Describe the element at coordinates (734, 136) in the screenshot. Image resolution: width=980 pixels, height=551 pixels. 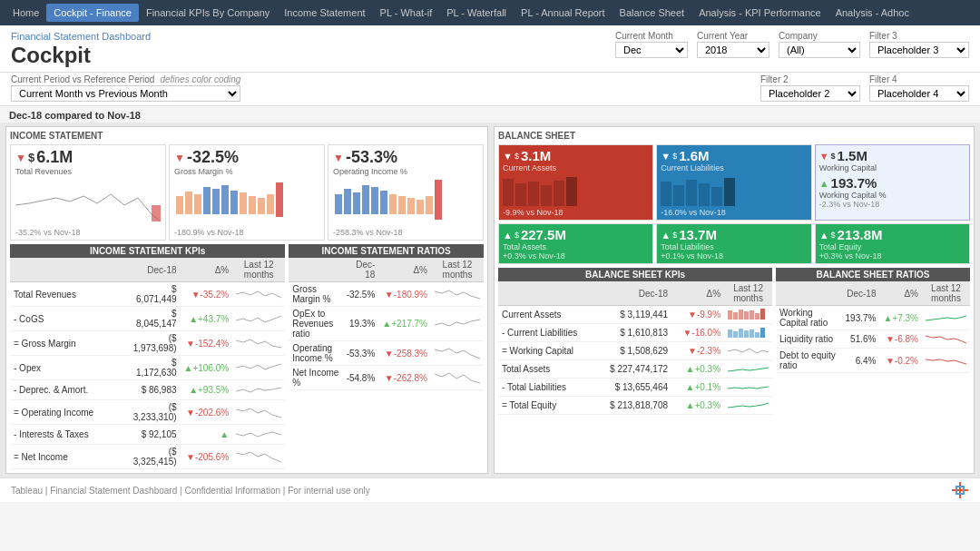
I see `balance-section-header: BALANCE SHEET` at that location.